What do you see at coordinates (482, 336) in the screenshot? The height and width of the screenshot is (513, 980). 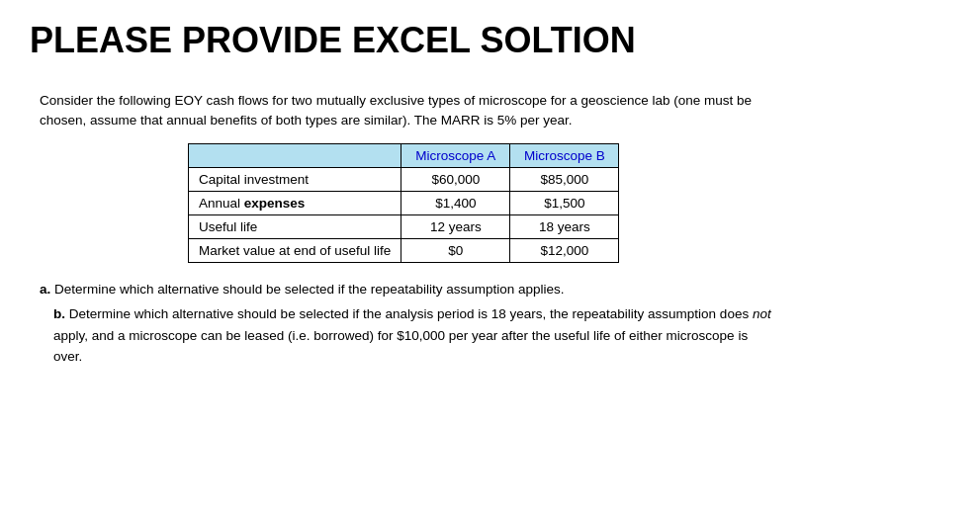 I see `question-b: b. Determine which alternative should be…` at bounding box center [482, 336].